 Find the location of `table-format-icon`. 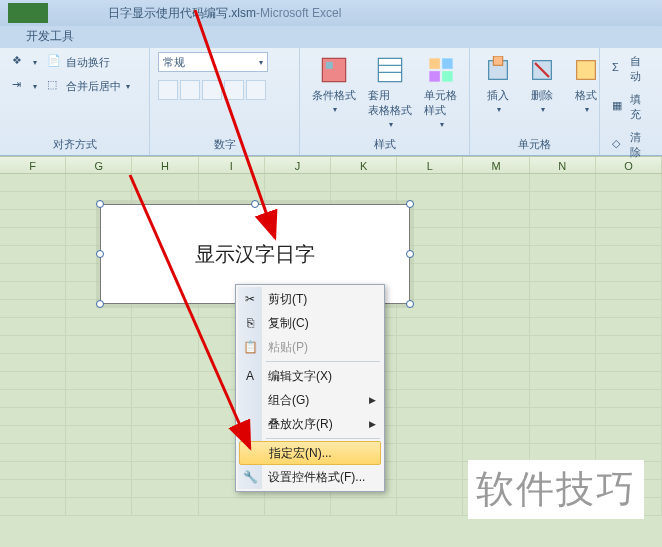

table-format-icon is located at coordinates (390, 70).